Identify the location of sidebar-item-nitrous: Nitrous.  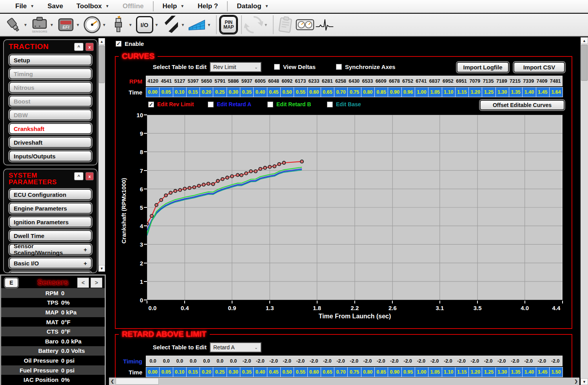
(50, 87).